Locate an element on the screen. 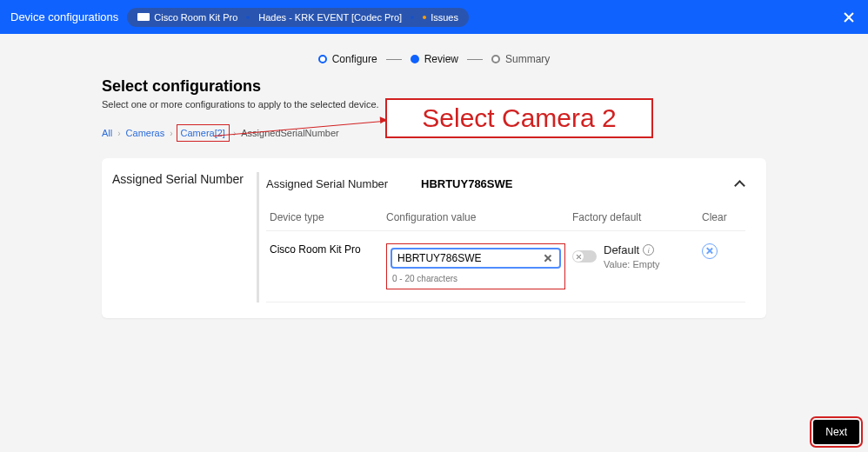 This screenshot has height=452, width=868. section-header: Assigned Serial Number HBRTUY786SWE is located at coordinates (506, 188).